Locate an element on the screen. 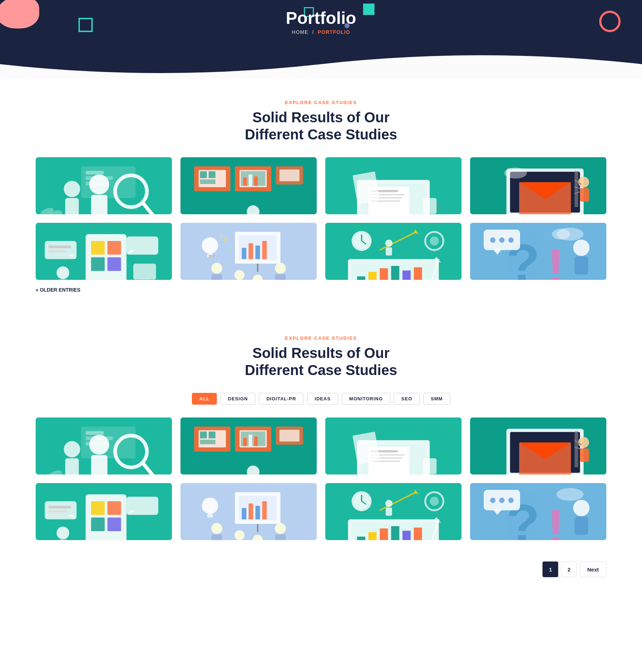 The height and width of the screenshot is (672, 642). section2-label: EXPLORE CASE STUDIES is located at coordinates (321, 338).